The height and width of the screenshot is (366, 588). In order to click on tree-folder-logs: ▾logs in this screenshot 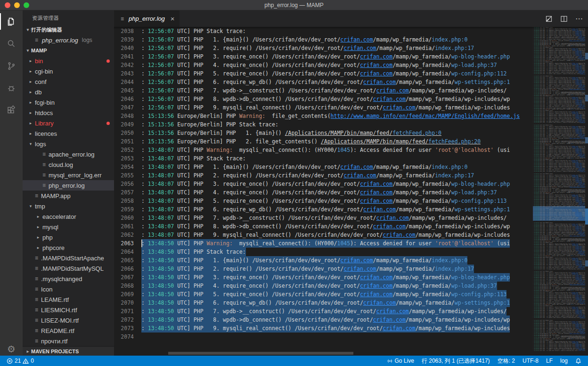, I will do `click(68, 144)`.